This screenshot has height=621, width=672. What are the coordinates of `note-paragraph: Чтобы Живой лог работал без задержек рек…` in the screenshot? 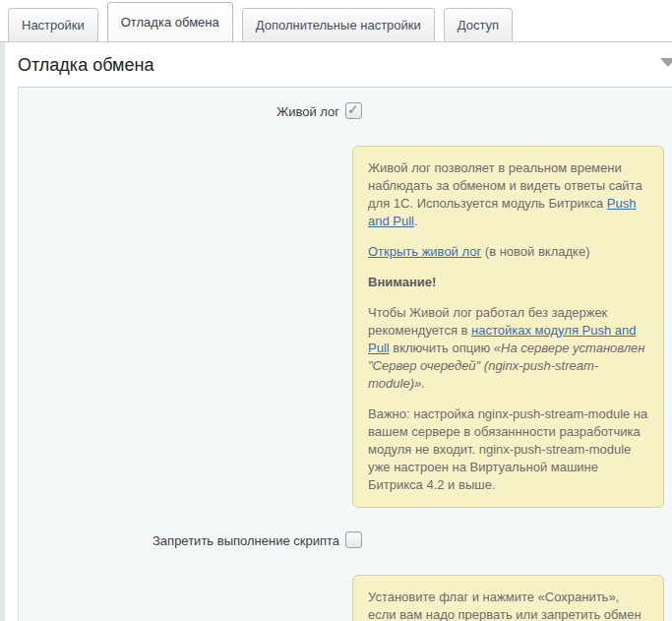 It's located at (508, 348).